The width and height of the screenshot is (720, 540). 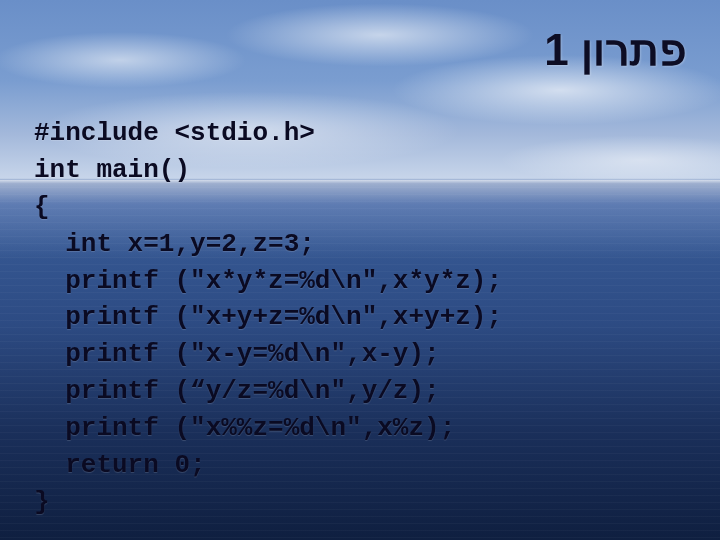 I want to click on slide-title: פתרון 1, so click(x=615, y=50).